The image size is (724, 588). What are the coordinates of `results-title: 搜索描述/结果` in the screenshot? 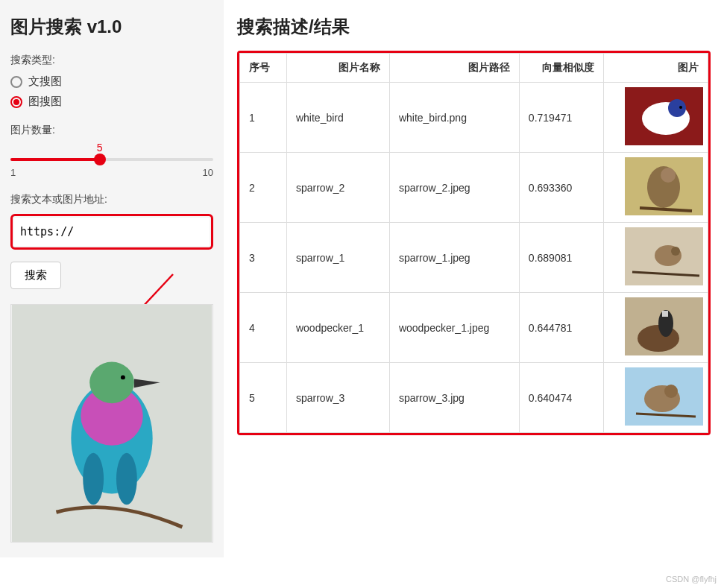 It's located at (474, 27).